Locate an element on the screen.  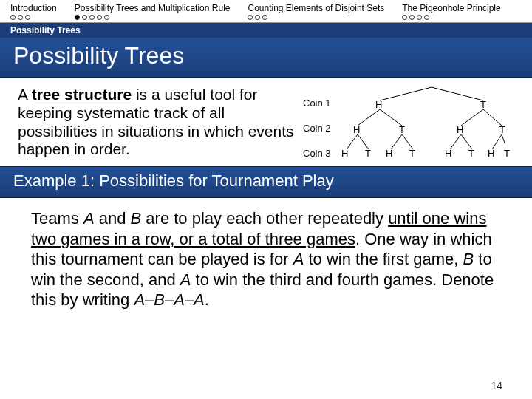
page-number: 14 is located at coordinates (497, 386).